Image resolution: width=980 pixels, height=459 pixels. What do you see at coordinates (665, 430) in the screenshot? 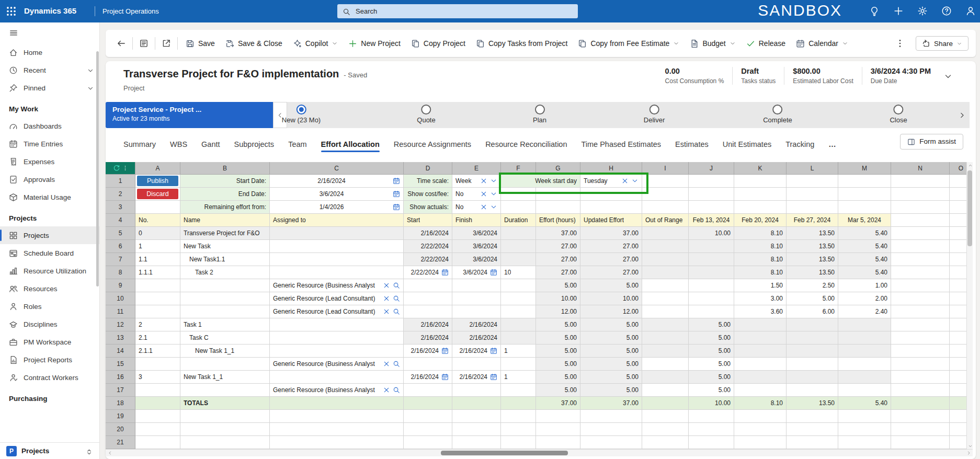
I see `cell-I20` at bounding box center [665, 430].